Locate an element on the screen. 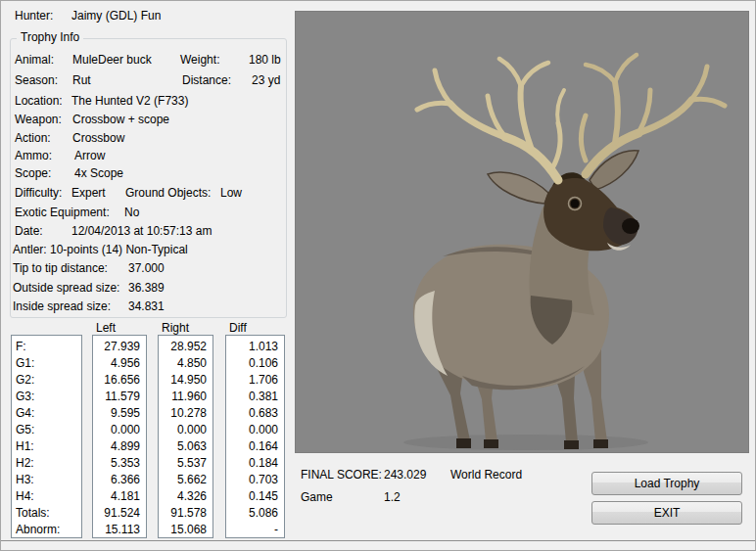  left-value-cell: 27.939 is located at coordinates (119, 346).